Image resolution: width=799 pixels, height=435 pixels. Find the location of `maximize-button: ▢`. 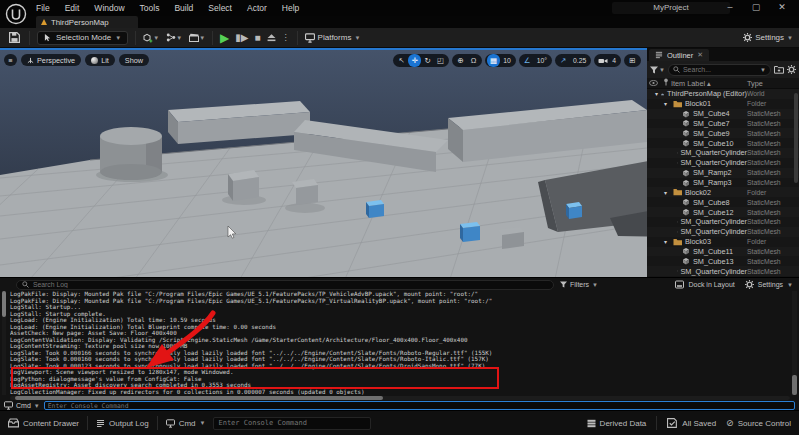

maximize-button: ▢ is located at coordinates (756, 8).